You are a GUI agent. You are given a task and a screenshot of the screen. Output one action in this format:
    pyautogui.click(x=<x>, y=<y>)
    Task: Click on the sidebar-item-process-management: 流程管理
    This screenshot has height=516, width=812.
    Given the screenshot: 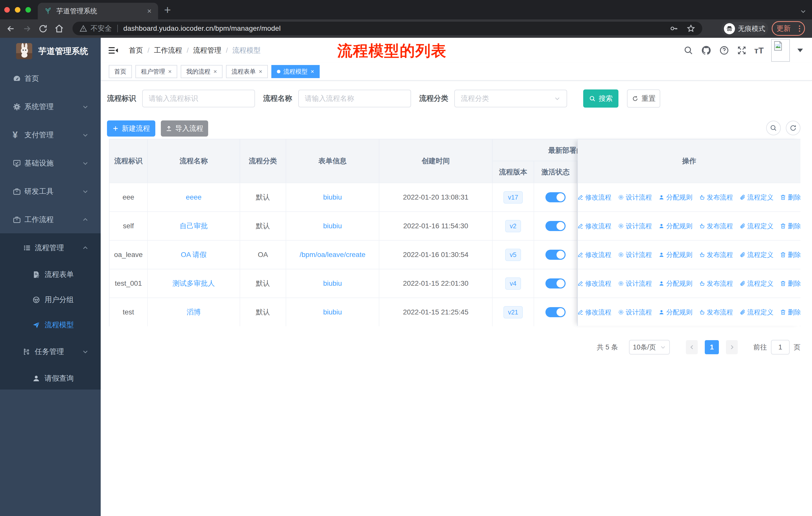 What is the action you would take?
    pyautogui.click(x=51, y=248)
    